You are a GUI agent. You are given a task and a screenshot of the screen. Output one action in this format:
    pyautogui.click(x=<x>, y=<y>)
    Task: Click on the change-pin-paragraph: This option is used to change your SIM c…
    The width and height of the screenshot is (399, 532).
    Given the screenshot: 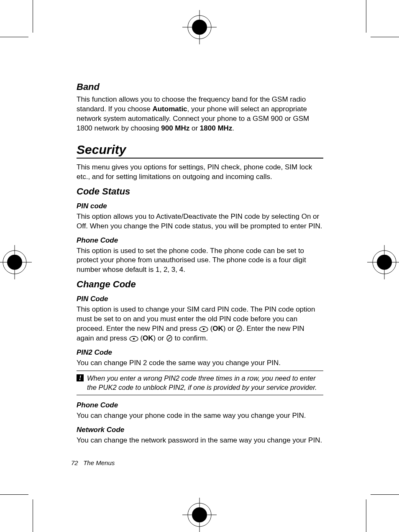 What is the action you would take?
    pyautogui.click(x=200, y=324)
    